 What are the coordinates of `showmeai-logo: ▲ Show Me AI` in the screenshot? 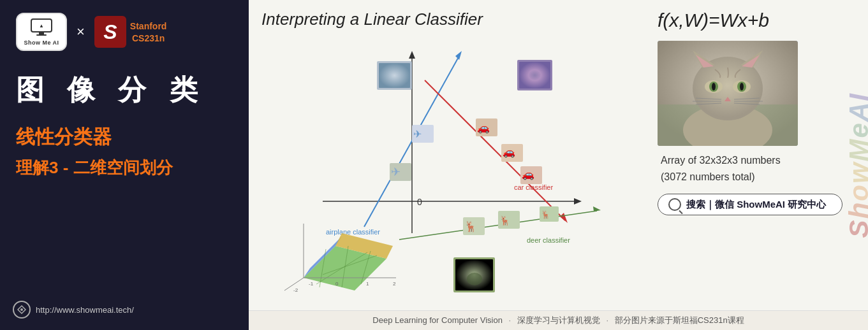 It's located at (41, 32).